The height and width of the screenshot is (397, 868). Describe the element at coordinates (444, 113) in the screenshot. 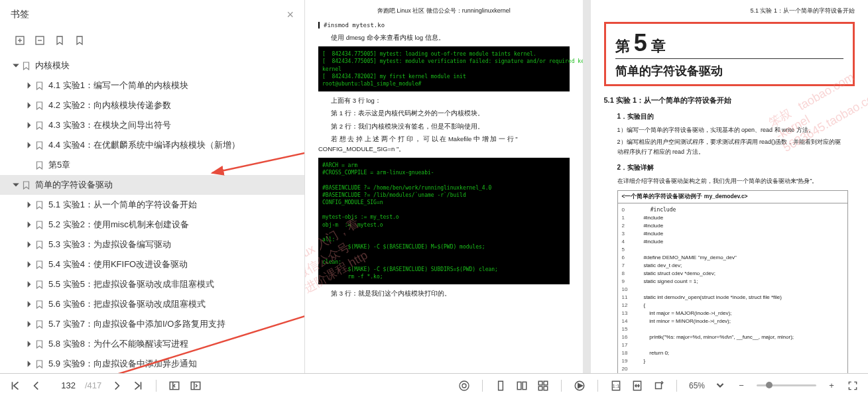

I see `text-line: 第 1 行：表示这是内核代码树之外的一个内核模块。` at that location.